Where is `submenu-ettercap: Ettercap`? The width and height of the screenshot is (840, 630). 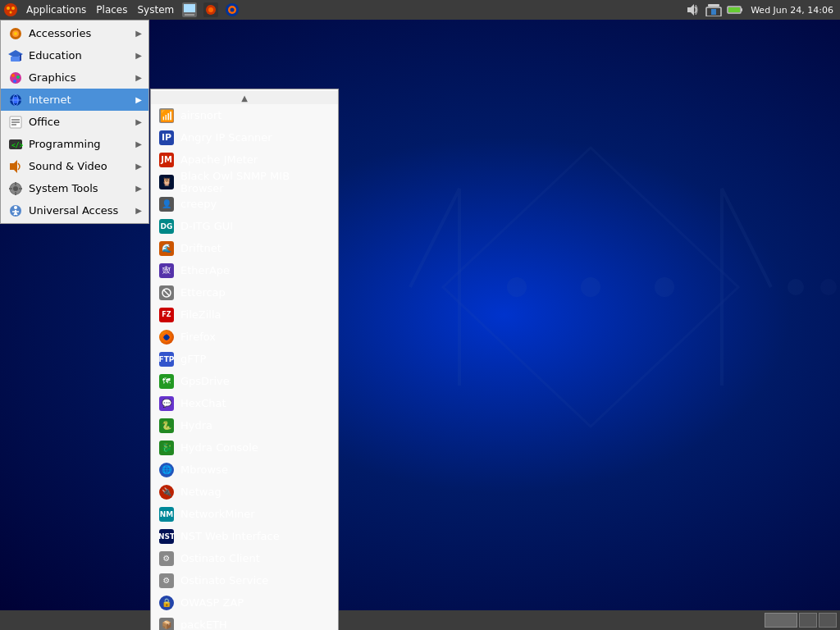 submenu-ettercap: Ettercap is located at coordinates (244, 292).